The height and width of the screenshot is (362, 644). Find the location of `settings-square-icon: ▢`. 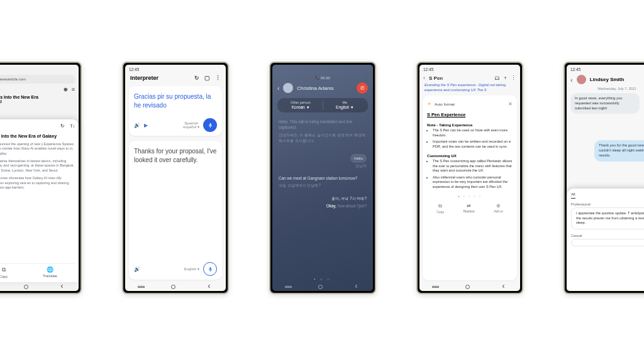

settings-square-icon: ▢ is located at coordinates (208, 78).